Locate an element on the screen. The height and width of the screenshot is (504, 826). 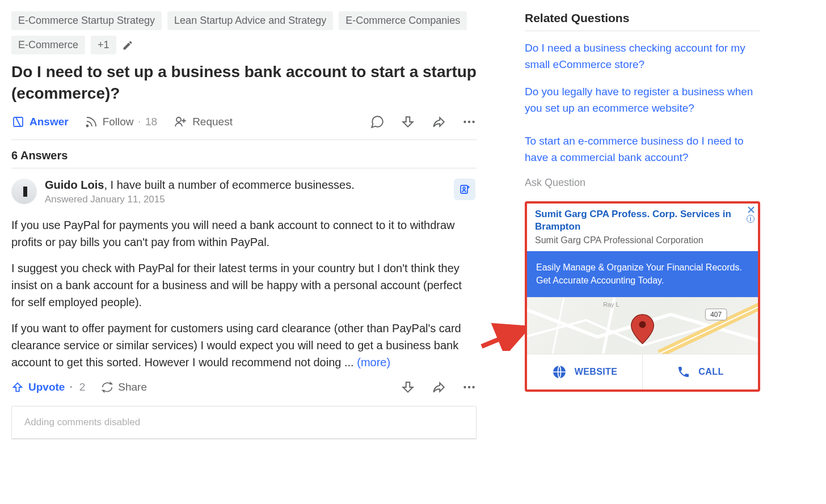
upvote-label: Upvote is located at coordinates (47, 387).